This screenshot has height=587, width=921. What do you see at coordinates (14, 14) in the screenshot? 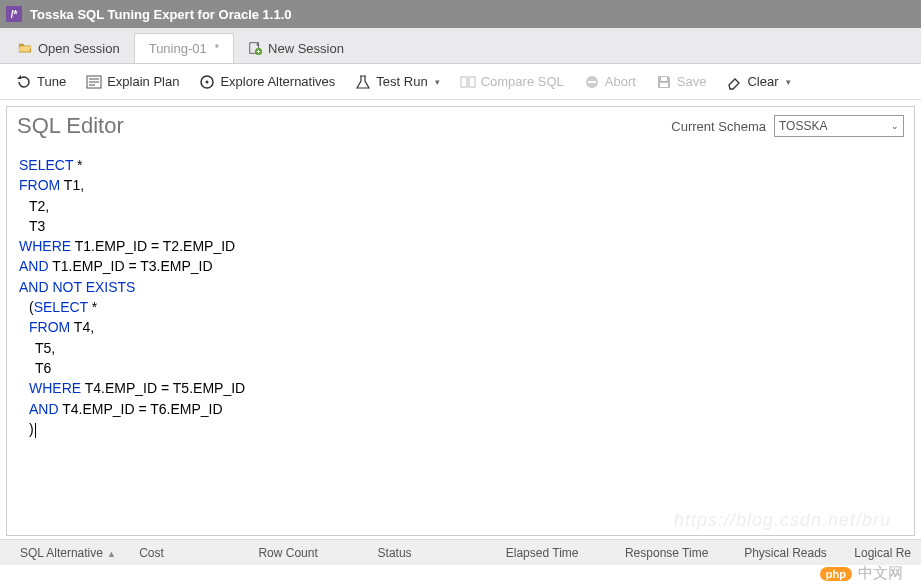
I see `app-icon: /*` at bounding box center [14, 14].